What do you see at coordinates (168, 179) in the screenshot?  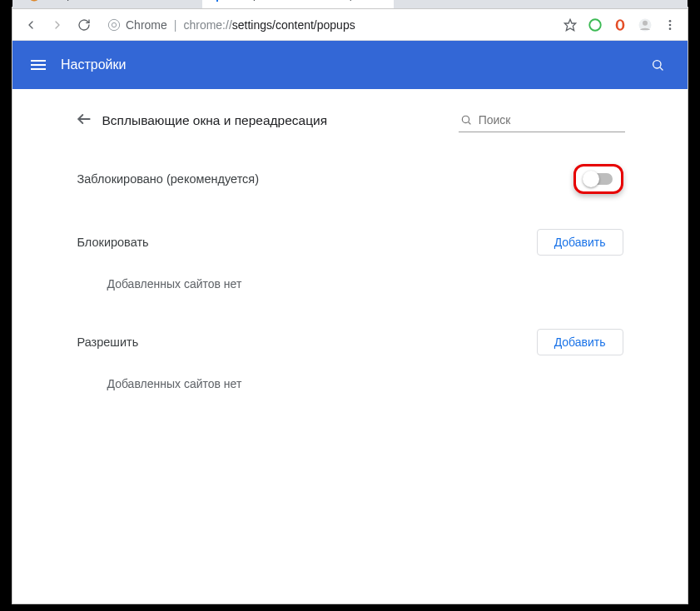 I see `blocked-label: Заблокировано (рекомендуется)` at bounding box center [168, 179].